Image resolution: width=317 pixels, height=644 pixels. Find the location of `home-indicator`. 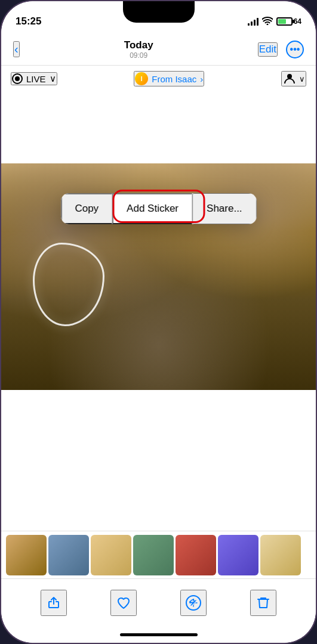

home-indicator is located at coordinates (159, 634).